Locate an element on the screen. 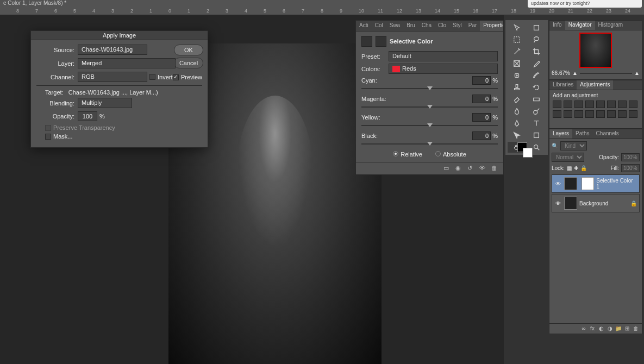  cyan-slider: Cyan: % is located at coordinates (429, 83).